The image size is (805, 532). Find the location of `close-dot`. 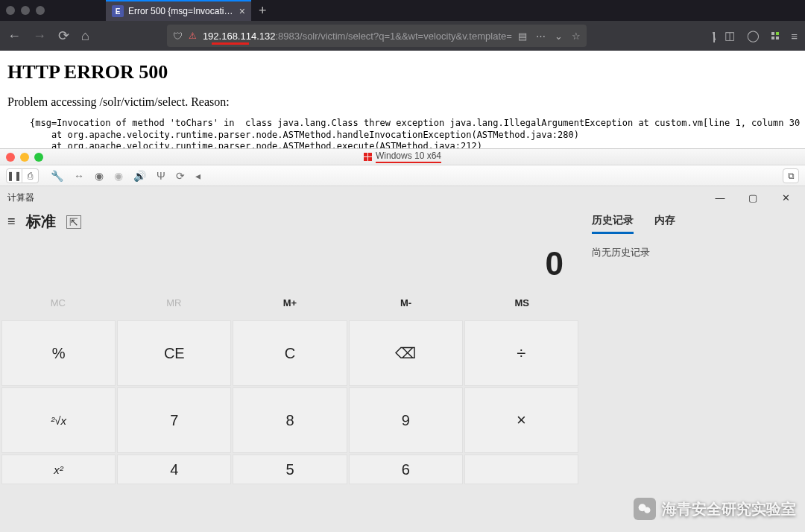

close-dot is located at coordinates (10, 10).